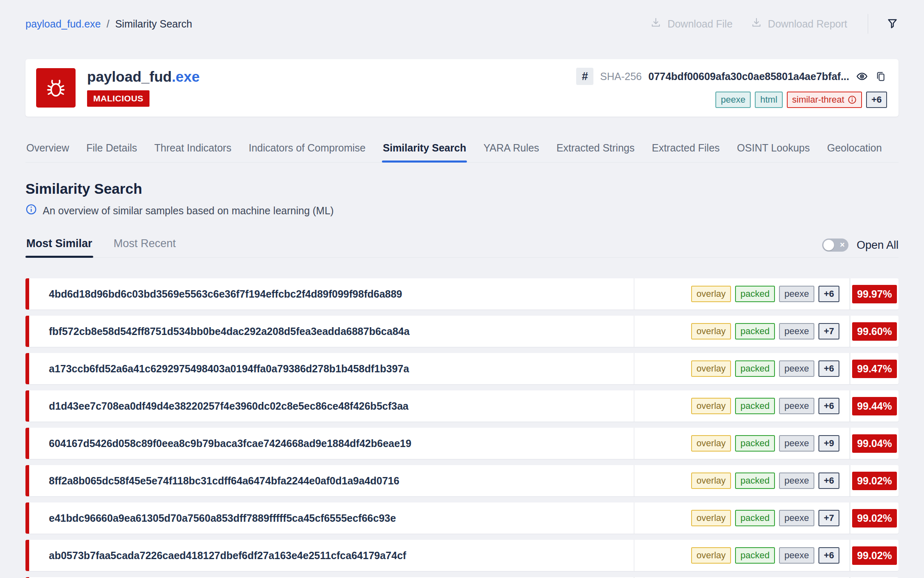 The image size is (924, 578). What do you see at coordinates (585, 76) in the screenshot?
I see `hash-icon: #` at bounding box center [585, 76].